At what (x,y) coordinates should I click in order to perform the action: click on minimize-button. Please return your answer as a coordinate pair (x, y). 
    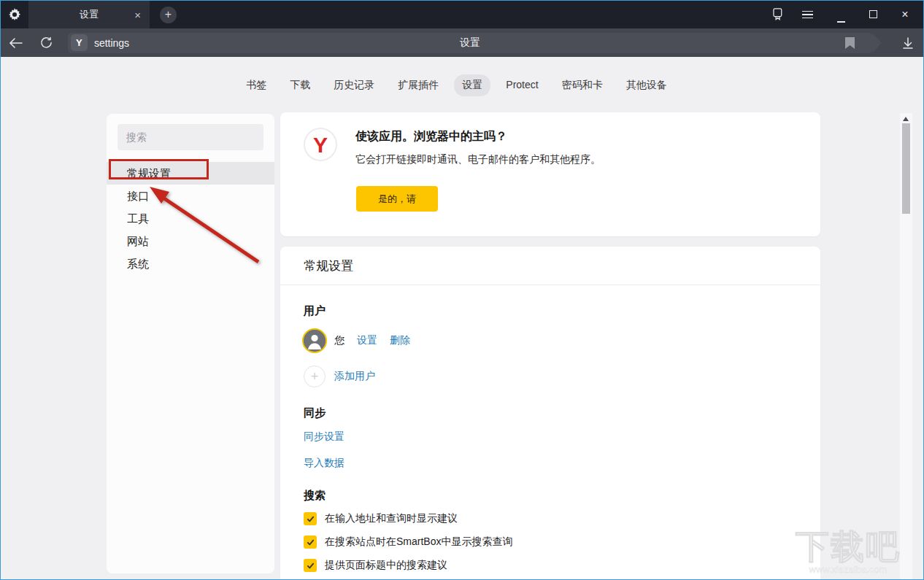
    Looking at the image, I should click on (841, 15).